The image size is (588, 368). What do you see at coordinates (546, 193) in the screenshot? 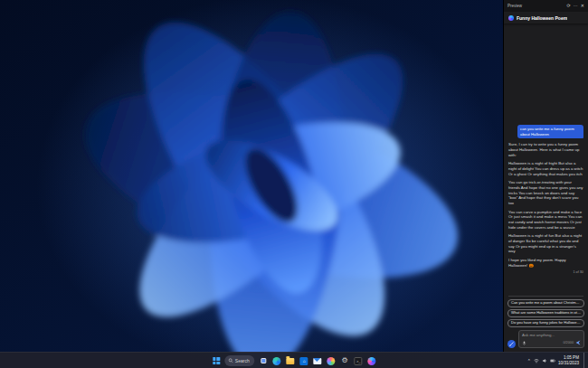
I see `ai-paragraph: You can go trick-or-treating with your f…` at bounding box center [546, 193].